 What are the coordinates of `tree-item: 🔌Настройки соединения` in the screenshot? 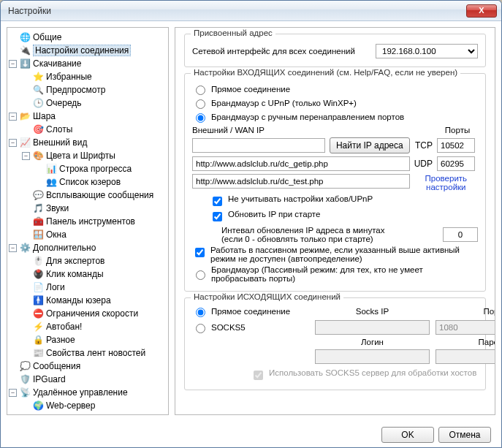 It's located at (88, 50).